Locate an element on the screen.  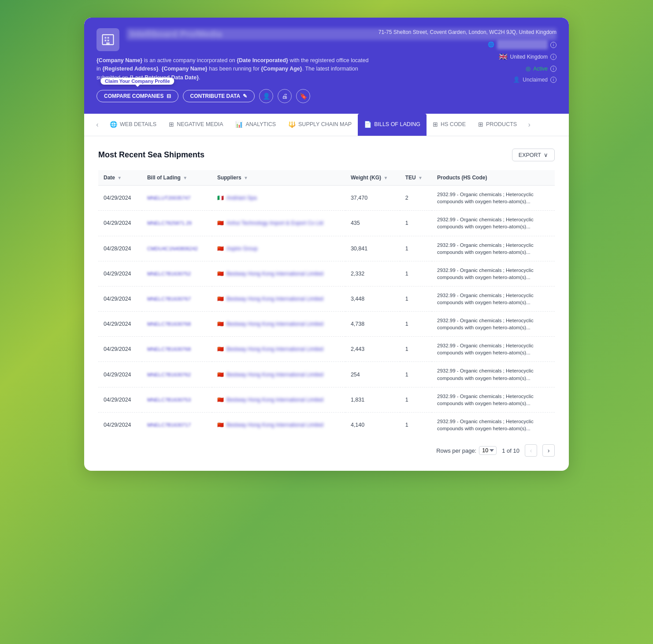
nav-prev-arrow: ‹ is located at coordinates (97, 125).